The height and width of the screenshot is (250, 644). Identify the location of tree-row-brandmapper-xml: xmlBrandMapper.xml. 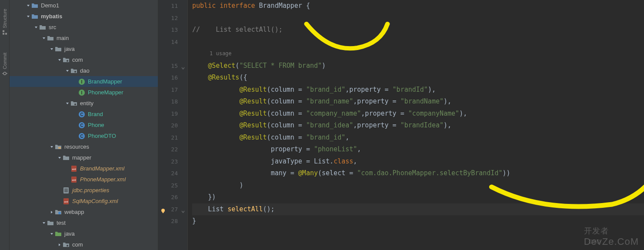
(83, 169).